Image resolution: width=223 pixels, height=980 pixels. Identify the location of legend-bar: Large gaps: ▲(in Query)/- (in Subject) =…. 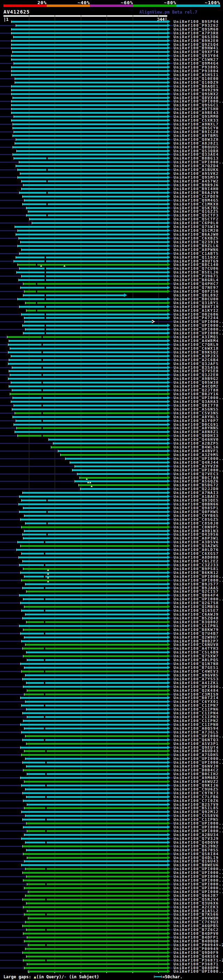
(111, 977).